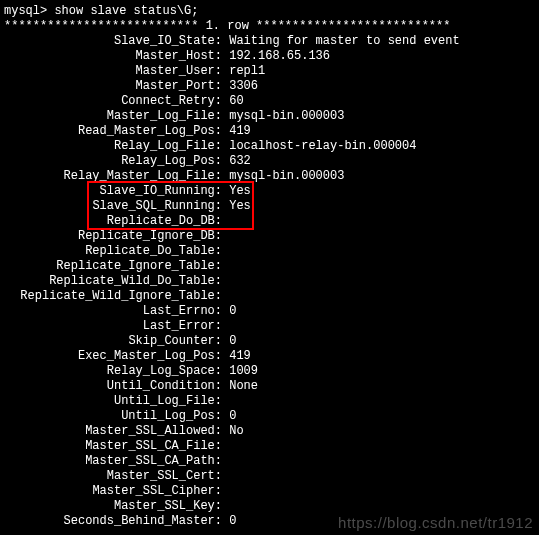 Image resolution: width=539 pixels, height=535 pixels. I want to click on watermark: https://blog.csdn.net/tr1912, so click(436, 522).